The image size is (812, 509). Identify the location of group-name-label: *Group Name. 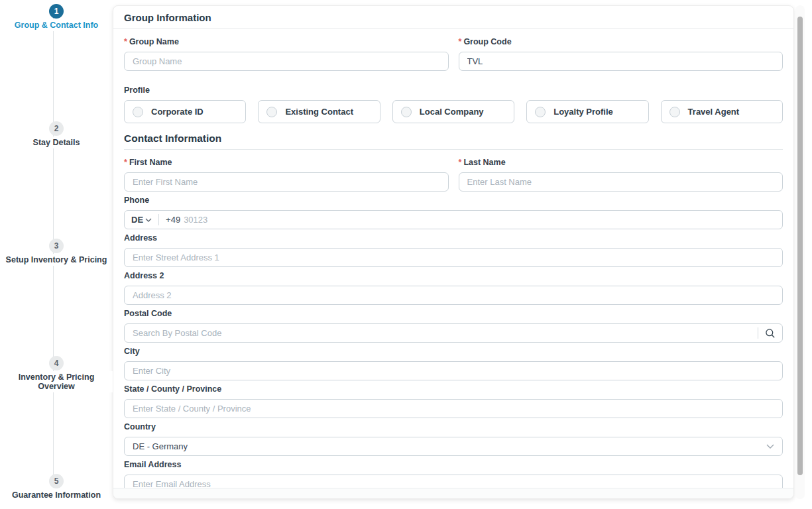
(286, 42).